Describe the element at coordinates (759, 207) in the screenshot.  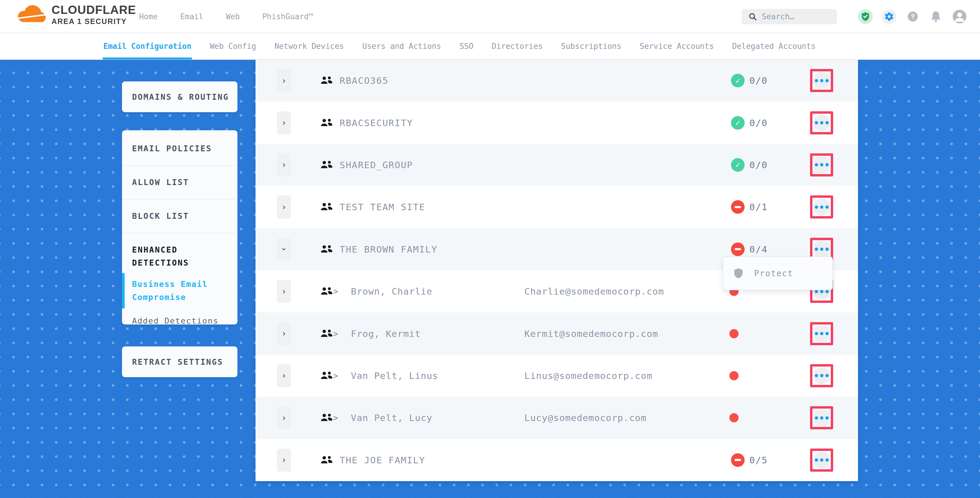
I see `protection-count: 0/1` at that location.